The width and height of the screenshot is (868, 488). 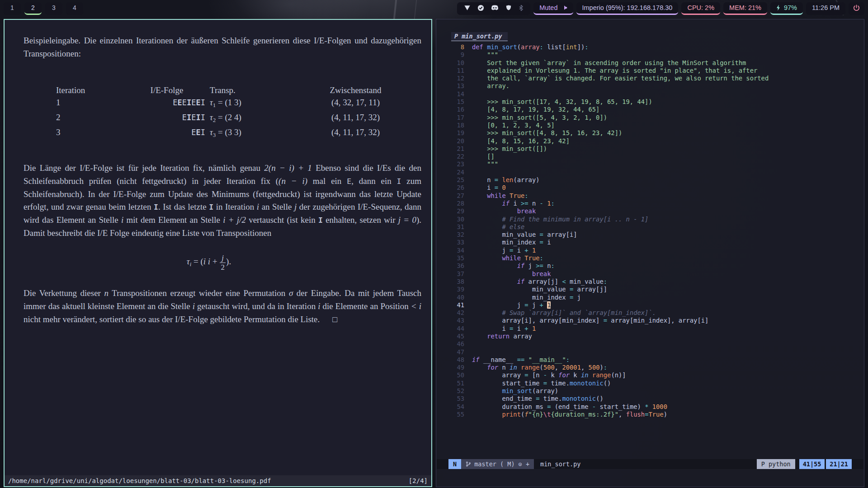 I want to click on pdf-table-header-cell: I/E-Folge, so click(x=167, y=90).